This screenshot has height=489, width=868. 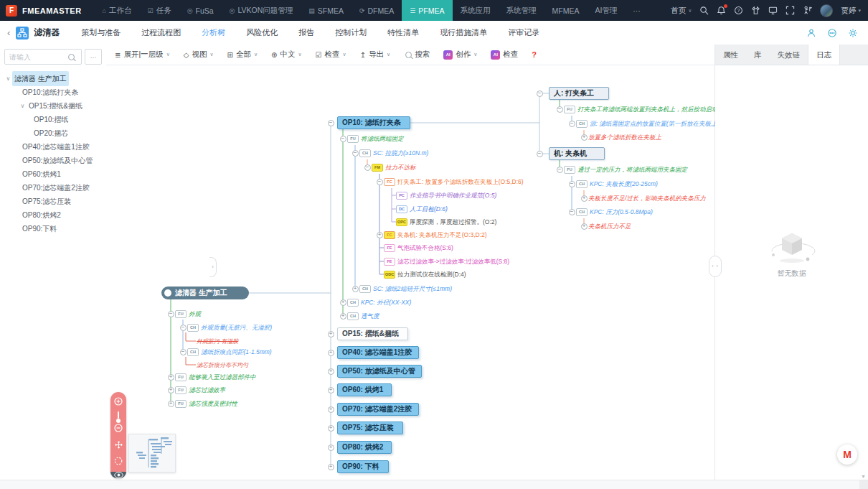 I want to click on canvas-node: OP75: 滤芯压装, so click(x=370, y=428).